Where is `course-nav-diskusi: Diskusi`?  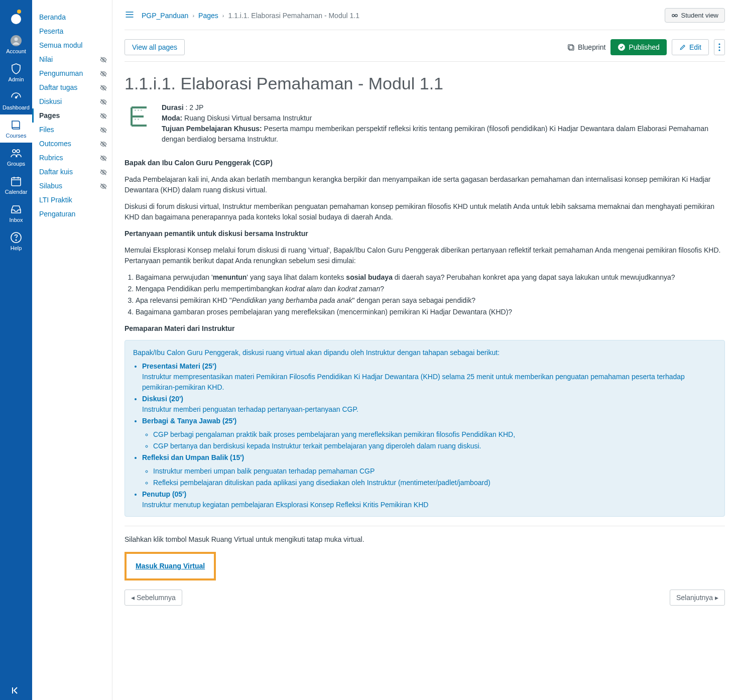 course-nav-diskusi: Diskusi is located at coordinates (72, 101).